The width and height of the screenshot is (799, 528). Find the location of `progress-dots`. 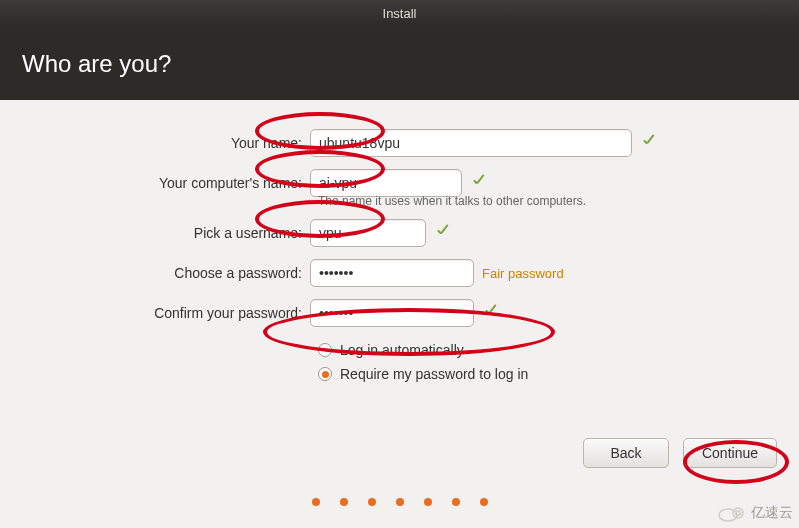

progress-dots is located at coordinates (400, 501).